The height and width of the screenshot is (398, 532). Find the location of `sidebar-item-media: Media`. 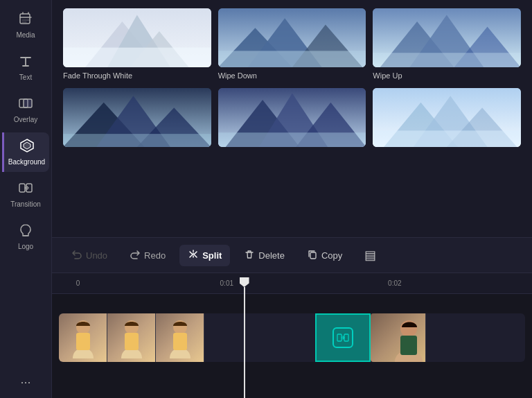

sidebar-item-media: Media is located at coordinates (26, 25).